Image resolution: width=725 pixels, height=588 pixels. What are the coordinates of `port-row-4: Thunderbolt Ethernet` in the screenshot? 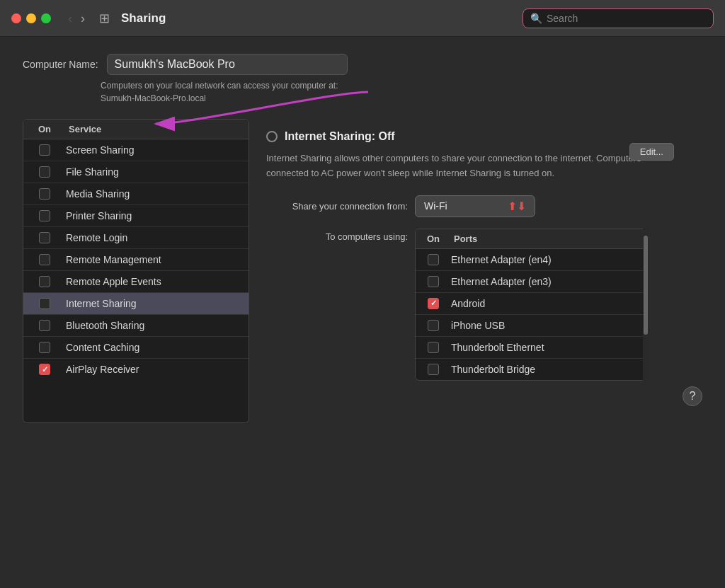 It's located at (532, 348).